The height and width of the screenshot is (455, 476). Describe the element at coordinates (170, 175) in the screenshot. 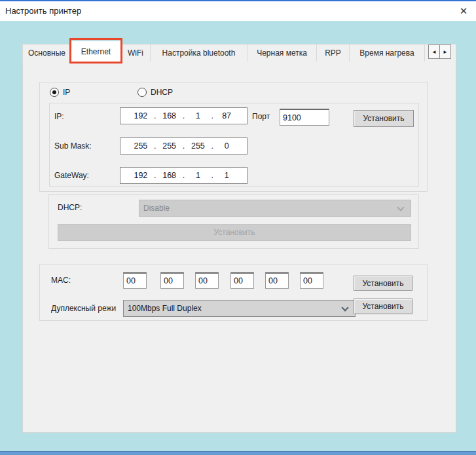

I see `gateway-octet-2: 168` at that location.